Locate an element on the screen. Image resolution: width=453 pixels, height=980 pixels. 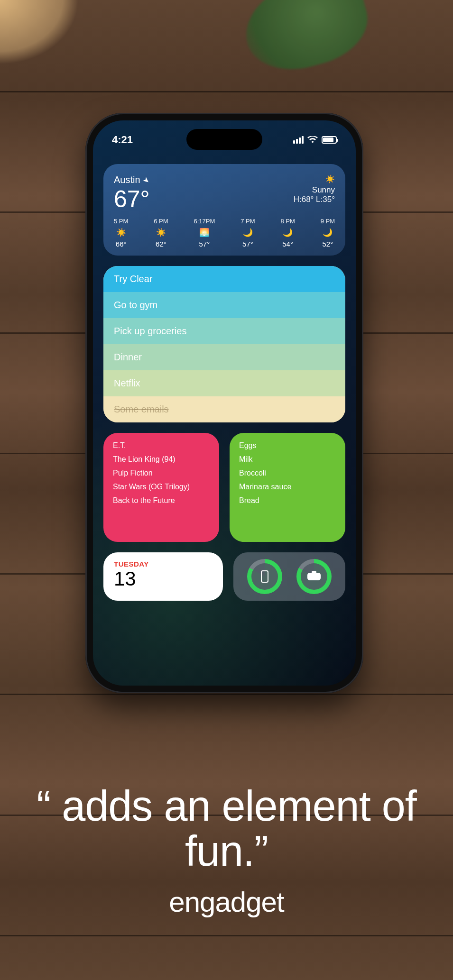
wifi-icon is located at coordinates (313, 140).